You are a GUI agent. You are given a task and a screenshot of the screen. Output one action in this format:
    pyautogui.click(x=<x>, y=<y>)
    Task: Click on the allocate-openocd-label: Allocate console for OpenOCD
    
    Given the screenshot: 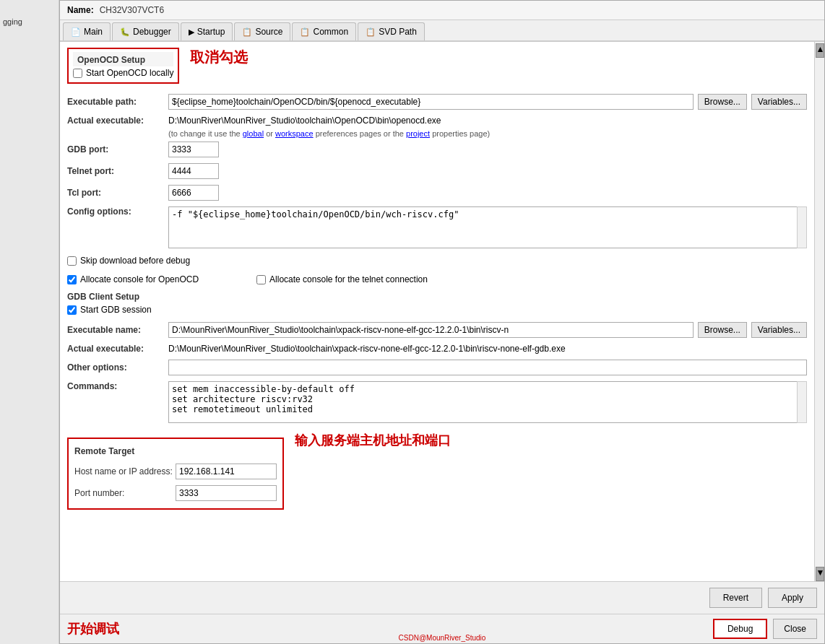 What is the action you would take?
    pyautogui.click(x=139, y=279)
    